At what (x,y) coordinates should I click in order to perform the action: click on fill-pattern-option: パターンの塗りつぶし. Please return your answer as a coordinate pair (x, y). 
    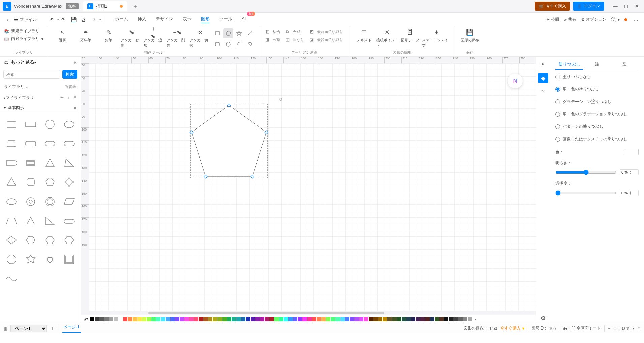
    Looking at the image, I should click on (597, 127).